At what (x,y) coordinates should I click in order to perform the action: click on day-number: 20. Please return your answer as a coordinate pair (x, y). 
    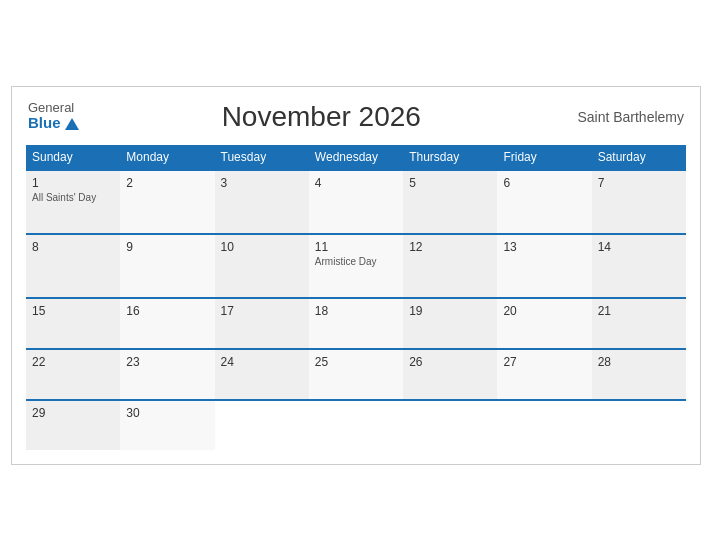
    Looking at the image, I should click on (544, 311).